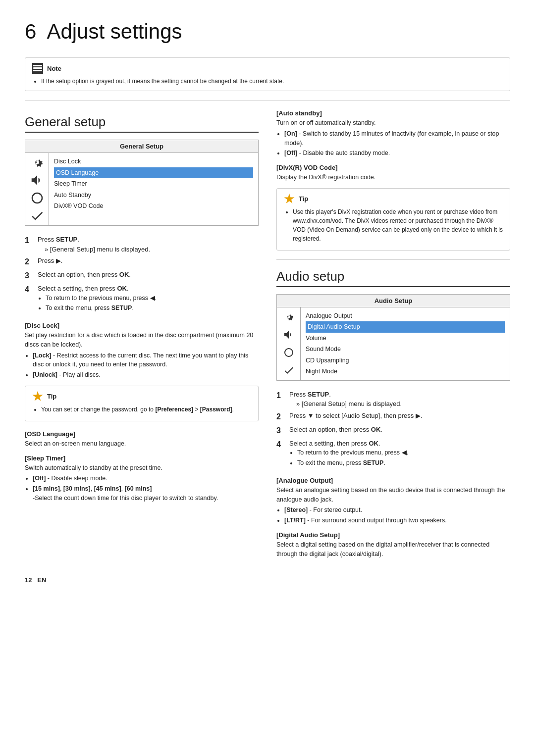  Describe the element at coordinates (142, 276) in the screenshot. I see `step-3: 3 Select an option, then press OK.` at that location.